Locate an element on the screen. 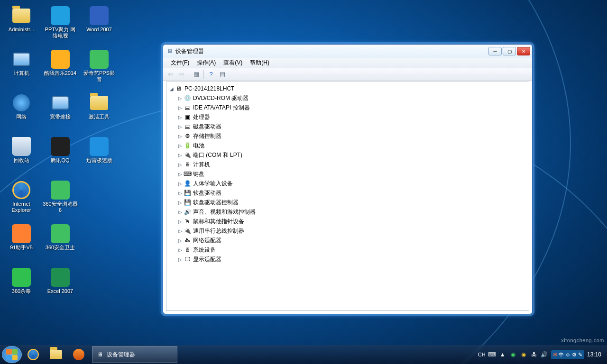 This screenshot has height=364, width=607. desktop-icon: 腾讯QQ is located at coordinates (60, 155).